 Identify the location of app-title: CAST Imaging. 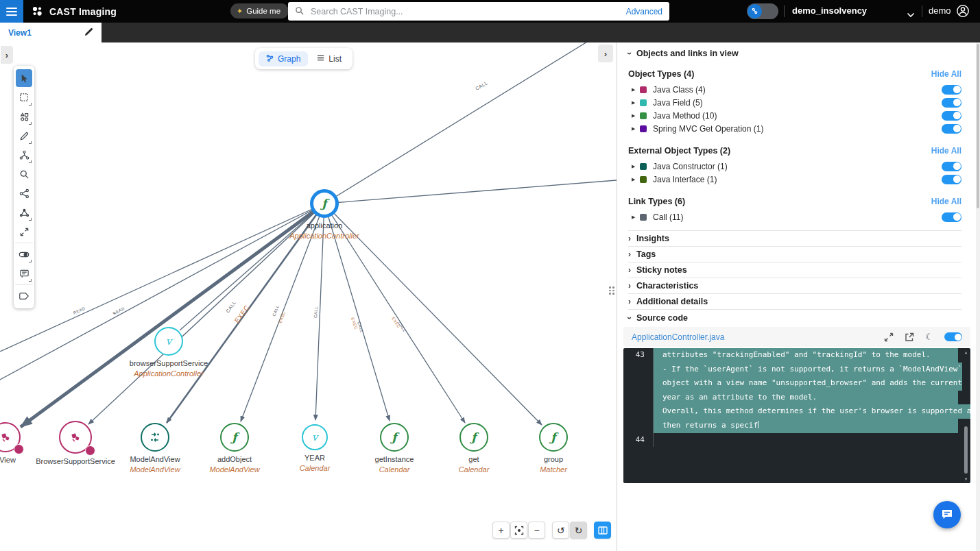
(83, 12).